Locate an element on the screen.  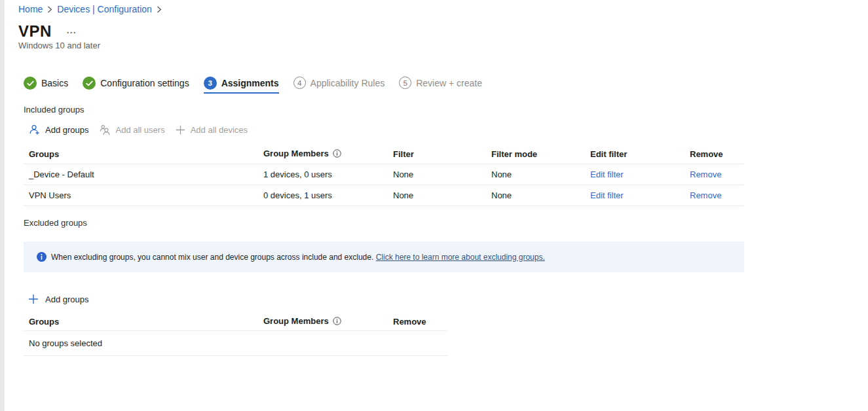
step-assignments: 3 Assignments is located at coordinates (241, 85).